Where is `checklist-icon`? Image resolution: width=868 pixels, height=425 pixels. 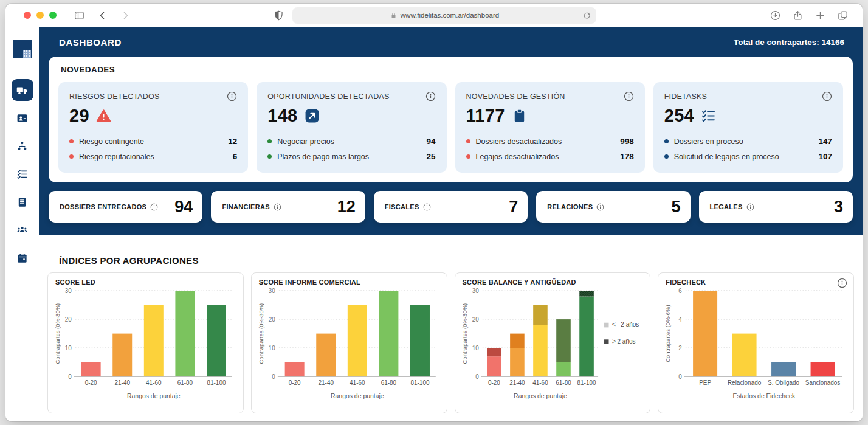
checklist-icon is located at coordinates (22, 174).